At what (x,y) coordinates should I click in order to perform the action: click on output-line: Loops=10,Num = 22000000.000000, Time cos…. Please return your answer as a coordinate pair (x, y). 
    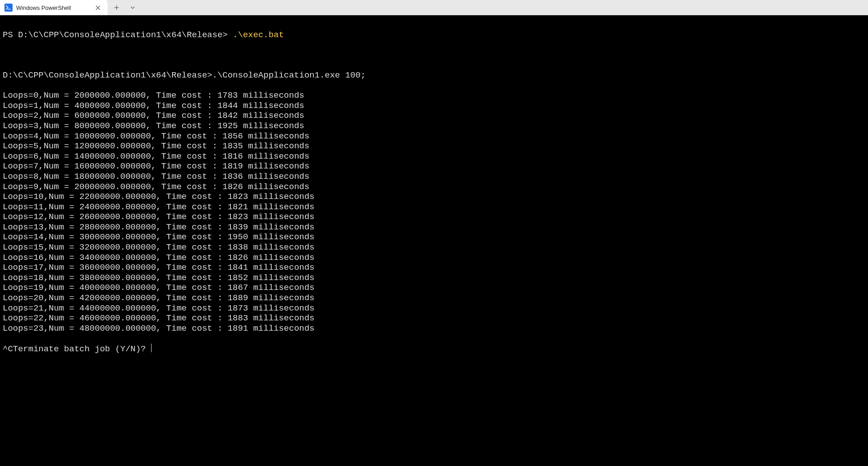
    Looking at the image, I should click on (434, 197).